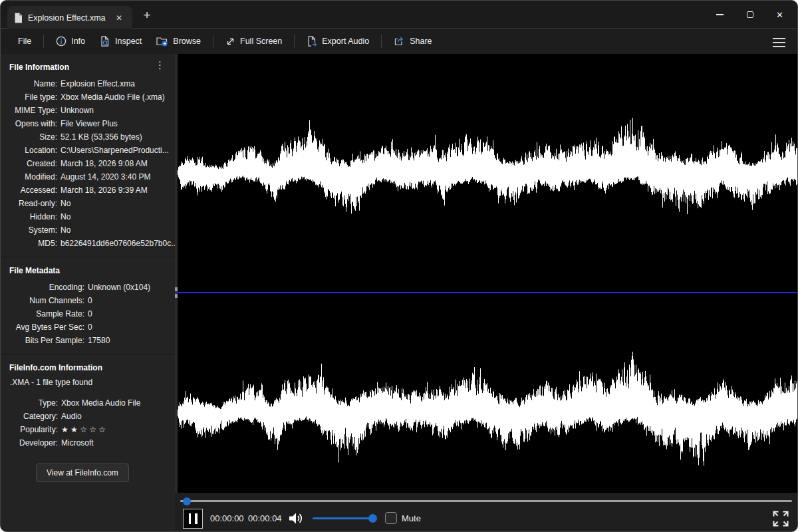 Image resolution: width=798 pixels, height=532 pixels. What do you see at coordinates (160, 65) in the screenshot?
I see `more-options-icon: ⋮` at bounding box center [160, 65].